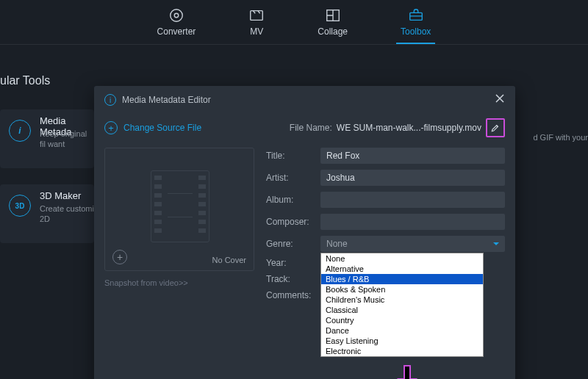  What do you see at coordinates (294, 22) in the screenshot?
I see `top-nav: Converter MV Collage Toolbox` at bounding box center [294, 22].